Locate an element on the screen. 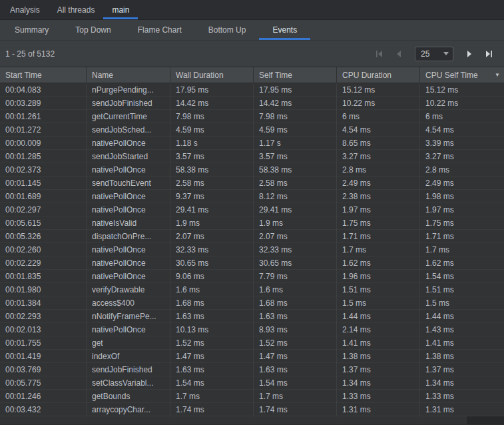  first-page-button is located at coordinates (379, 54).